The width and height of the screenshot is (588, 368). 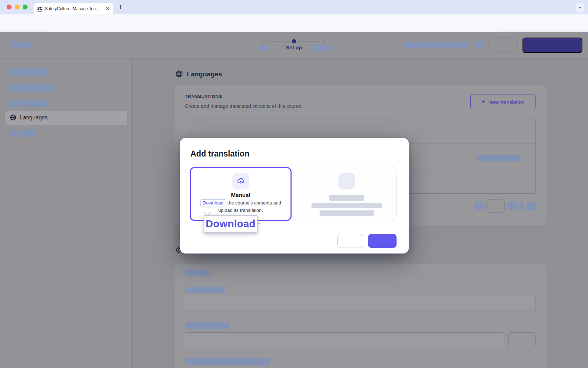 What do you see at coordinates (483, 102) in the screenshot?
I see `plus-icon: +` at bounding box center [483, 102].